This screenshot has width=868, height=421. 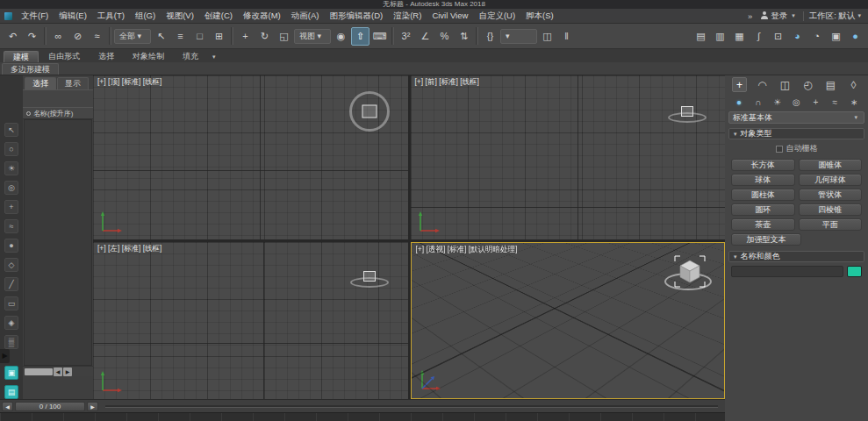 I want to click on select-object-icon: ↖, so click(x=161, y=37).